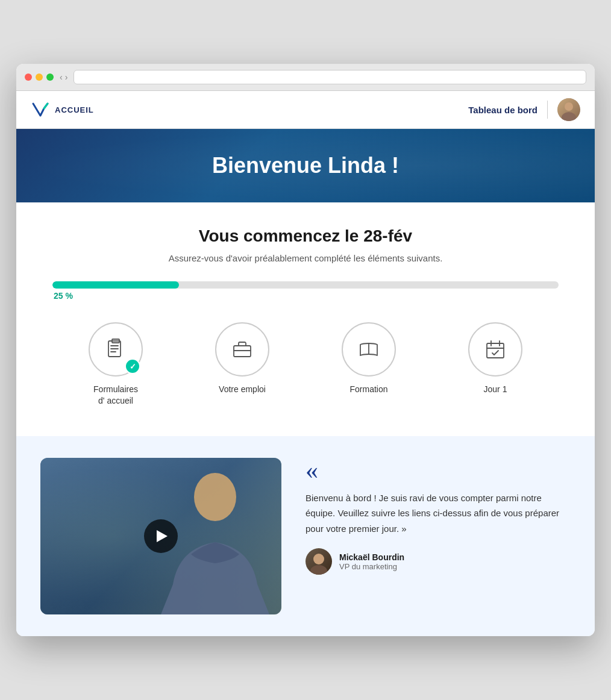  What do you see at coordinates (28, 77) in the screenshot?
I see `dot-red` at bounding box center [28, 77].